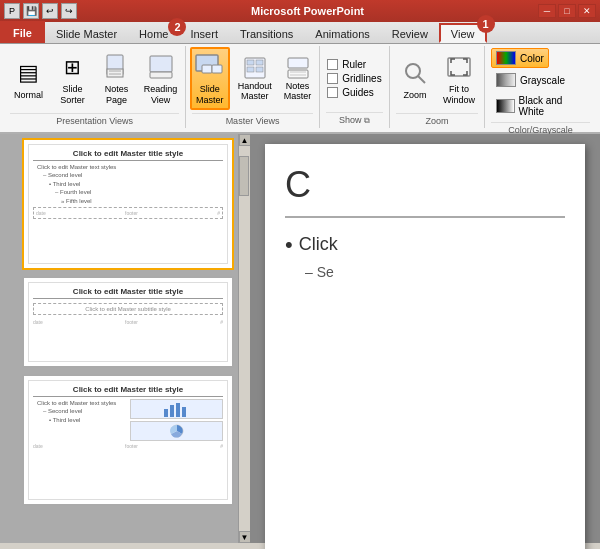  Describe the element at coordinates (128, 322) in the screenshot. I see `slide-thumb-2: Click to edit Master title style Click t…` at that location.